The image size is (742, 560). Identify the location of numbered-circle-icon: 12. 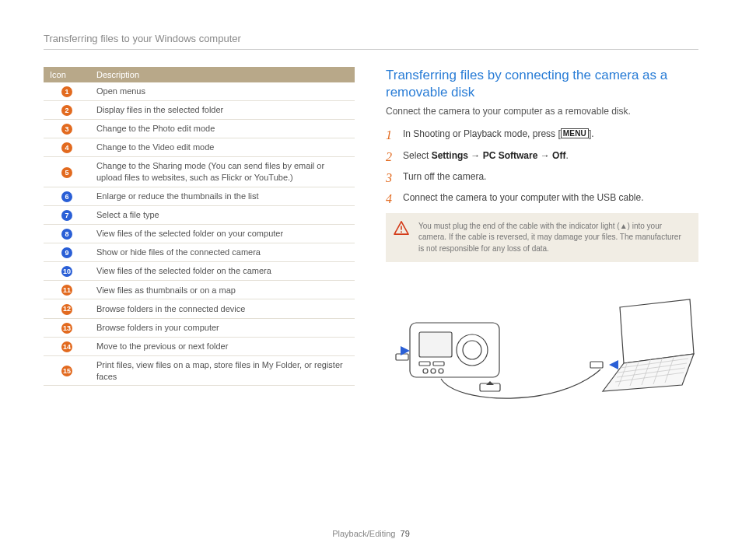
(67, 310).